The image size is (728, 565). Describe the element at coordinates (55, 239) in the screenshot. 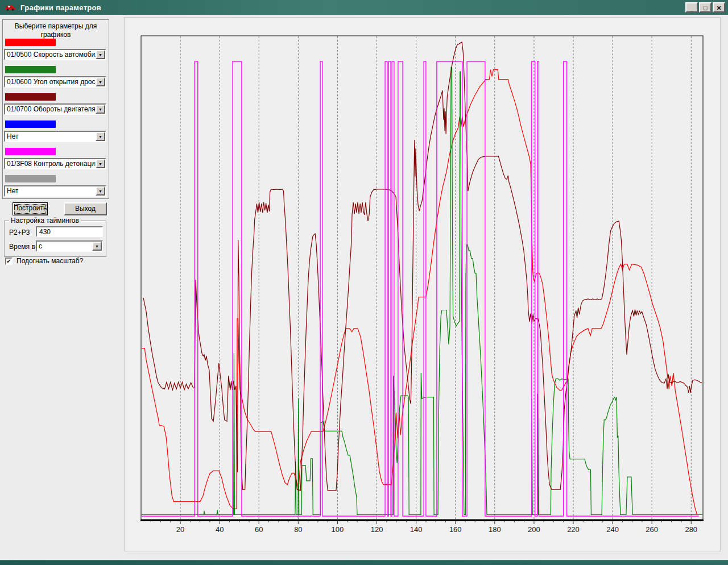

I see `timing-settings-group: Настройка таймингов P2+P3 Время в с ▼` at that location.